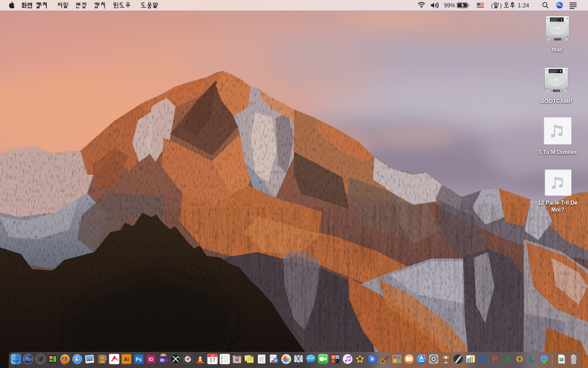 This screenshot has width=588, height=368. I want to click on svg-text: L, so click(532, 359).